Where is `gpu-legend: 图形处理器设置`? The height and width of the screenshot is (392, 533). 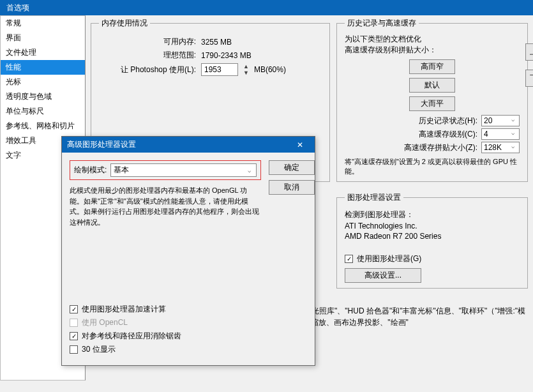 gpu-legend: 图形处理器设置 is located at coordinates (374, 198).